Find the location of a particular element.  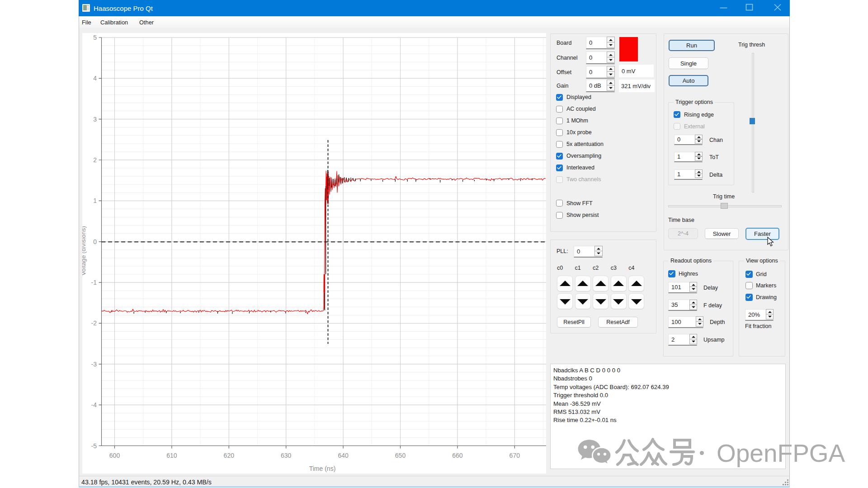

svg-text: 0 is located at coordinates (95, 242).